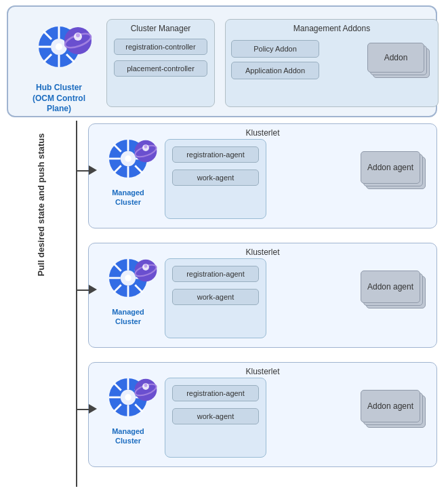  Describe the element at coordinates (77, 304) in the screenshot. I see `vertical-connector-line` at that location.